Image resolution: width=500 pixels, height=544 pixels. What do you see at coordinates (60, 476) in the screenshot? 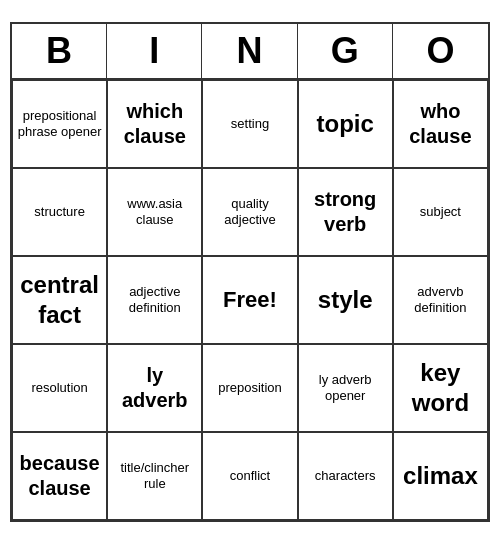
I see `bingo-cell: because clause` at bounding box center [60, 476].